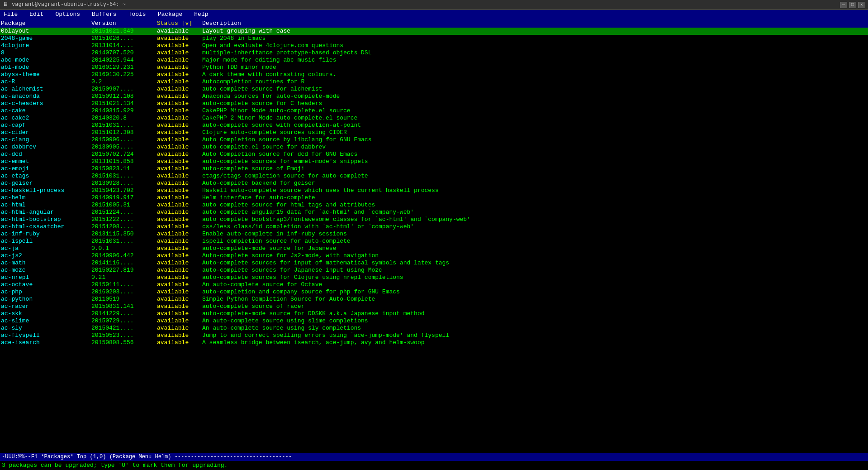 The height and width of the screenshot is (470, 868). Describe the element at coordinates (434, 285) in the screenshot. I see `table-row: ac-octave20150111....availableAn auto-co…` at that location.